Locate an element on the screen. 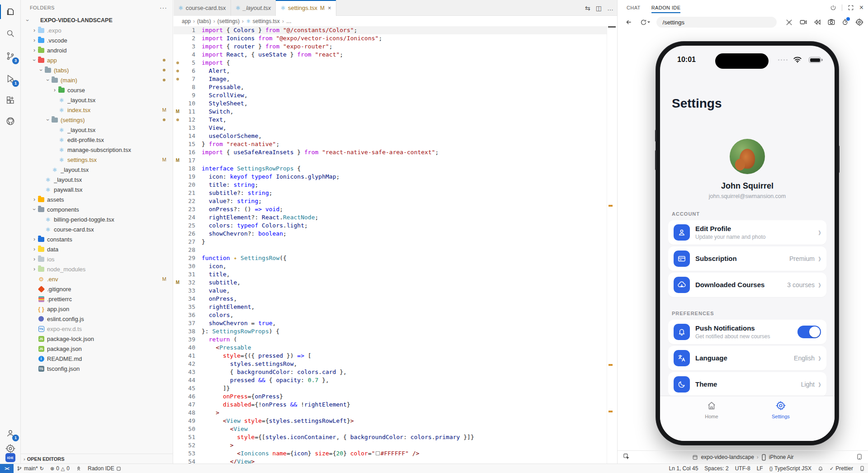  code-line: 48 > is located at coordinates (390, 413).